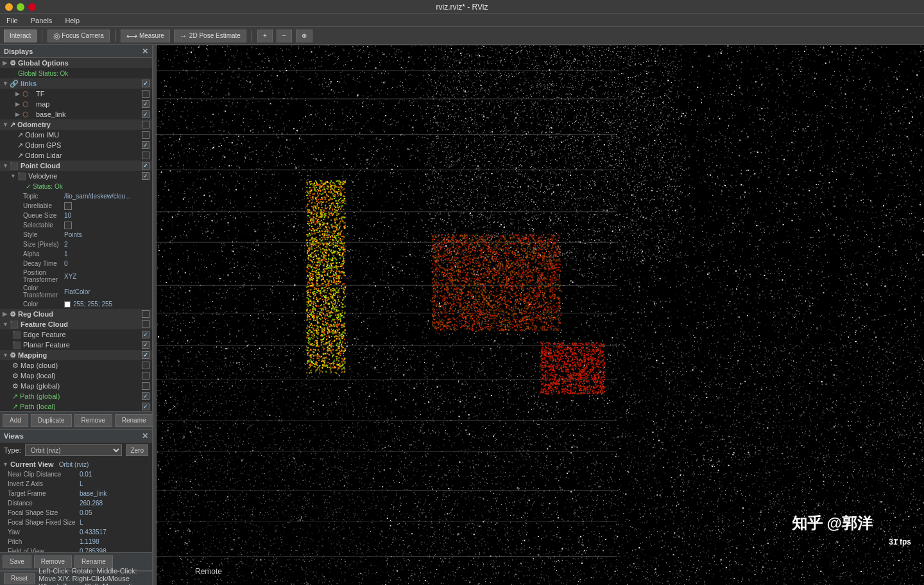 The height and width of the screenshot is (585, 924). What do you see at coordinates (146, 104) in the screenshot?
I see `map-checkbox` at bounding box center [146, 104].